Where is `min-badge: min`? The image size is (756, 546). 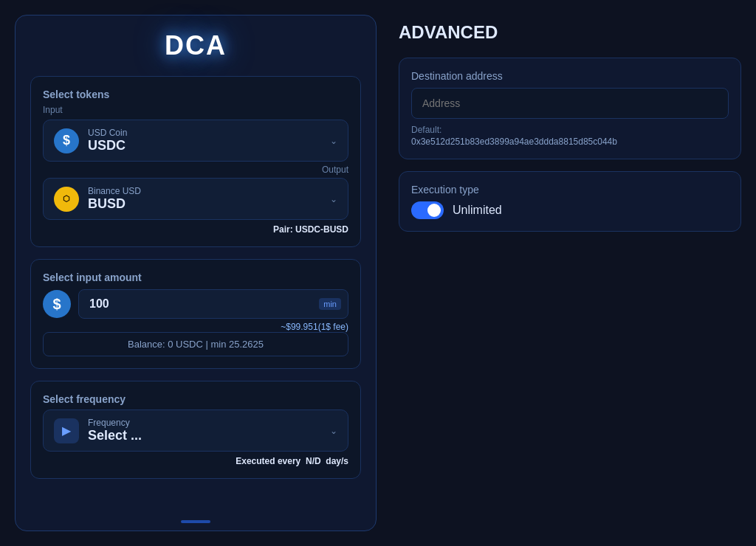
min-badge: min is located at coordinates (330, 304).